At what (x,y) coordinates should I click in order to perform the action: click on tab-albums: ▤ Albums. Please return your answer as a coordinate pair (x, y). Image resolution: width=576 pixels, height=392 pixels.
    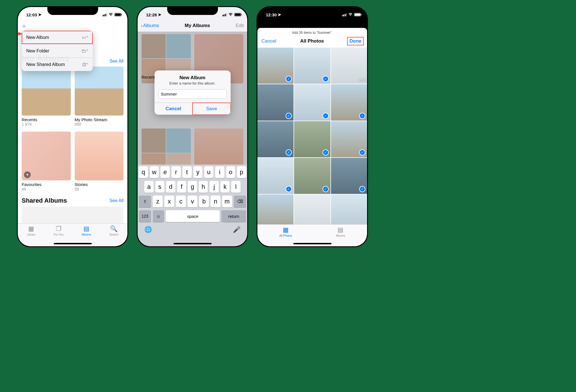
    Looking at the image, I should click on (341, 236).